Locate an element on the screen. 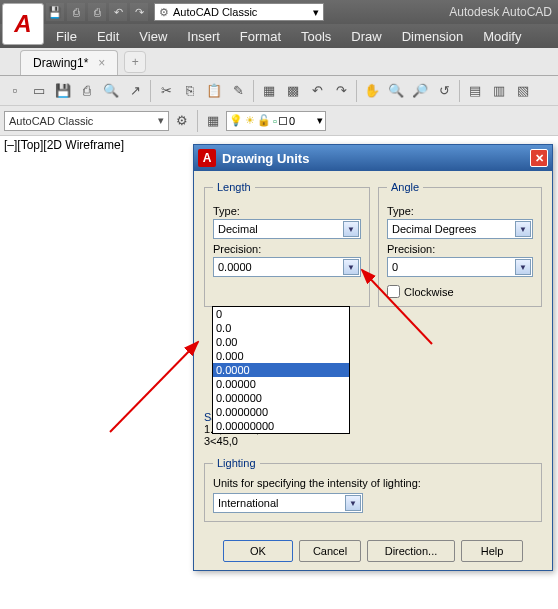  clockwise-input is located at coordinates (394, 292).